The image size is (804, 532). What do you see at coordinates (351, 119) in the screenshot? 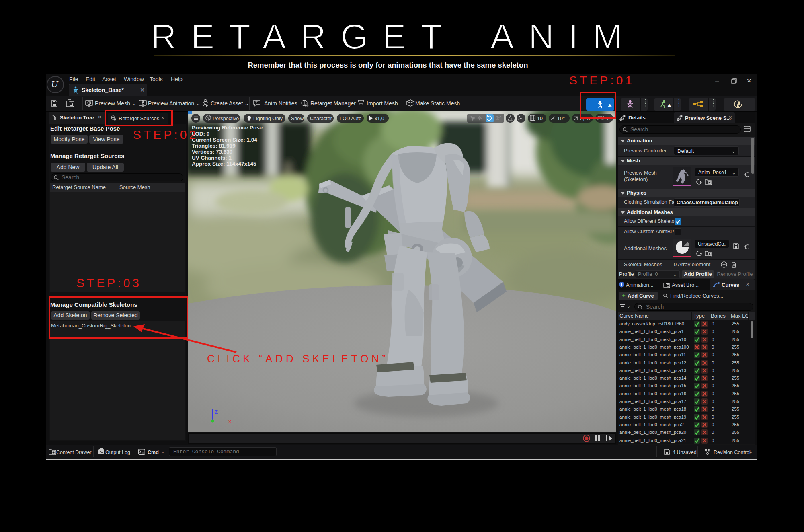
I see `svg-text: LOD Auto` at bounding box center [351, 119].